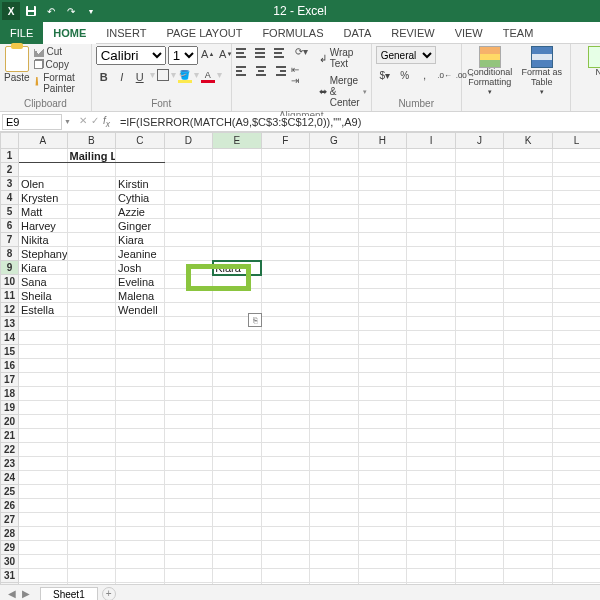  I want to click on row-header-9: 9, so click(10, 268).